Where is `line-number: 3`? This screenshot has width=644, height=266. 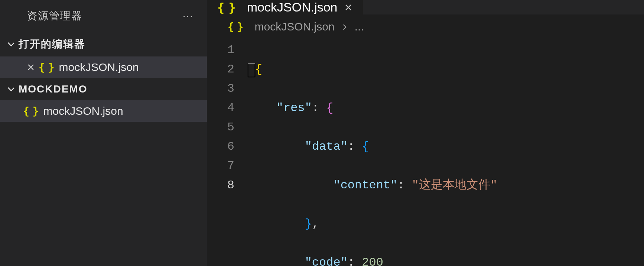 line-number: 3 is located at coordinates (227, 89).